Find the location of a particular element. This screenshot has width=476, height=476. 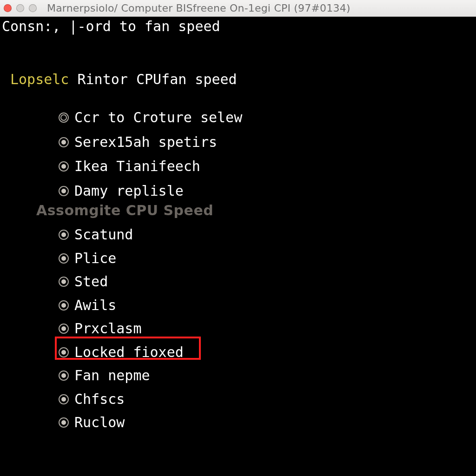

window-titlebar: Marnerpsiolo/ Computer BISfreene On-1egi… is located at coordinates (238, 8).